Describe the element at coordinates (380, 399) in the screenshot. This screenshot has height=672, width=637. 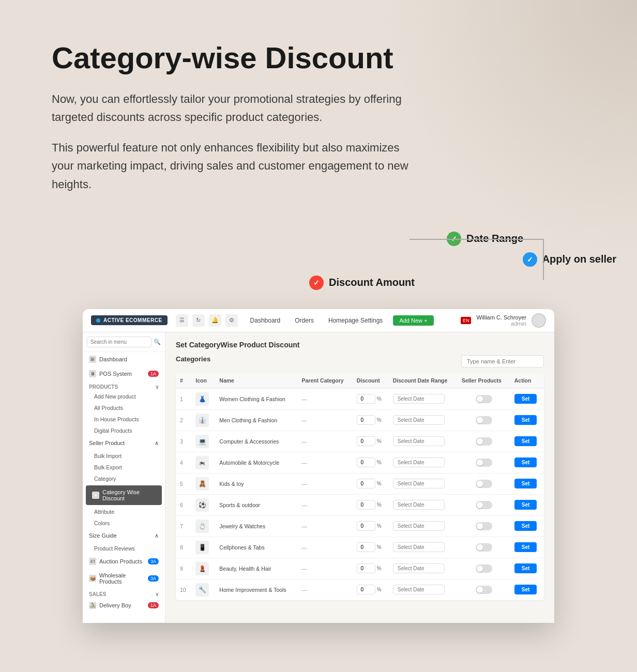
I see `percent-sign: %` at that location.